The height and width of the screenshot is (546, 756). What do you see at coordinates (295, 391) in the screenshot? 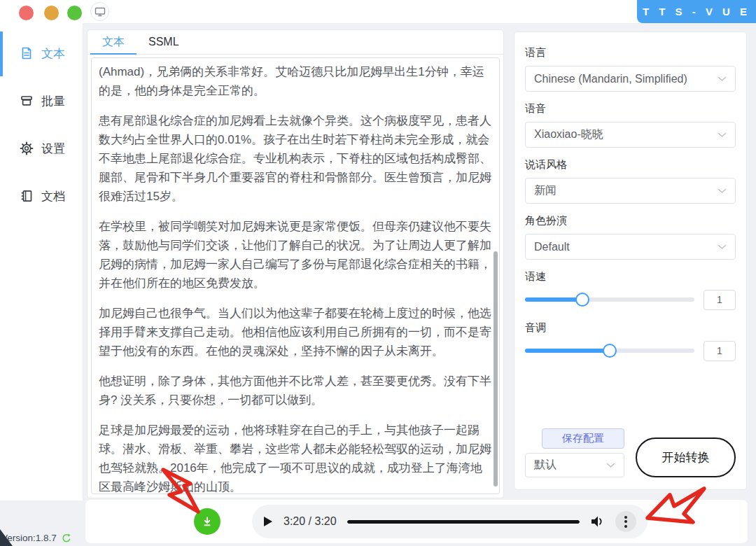
I see `paragraph: 他想证明，除了身体，其他方面他并不比常人差，甚至要更优秀。没有下半身? 没关系，…` at bounding box center [295, 391].